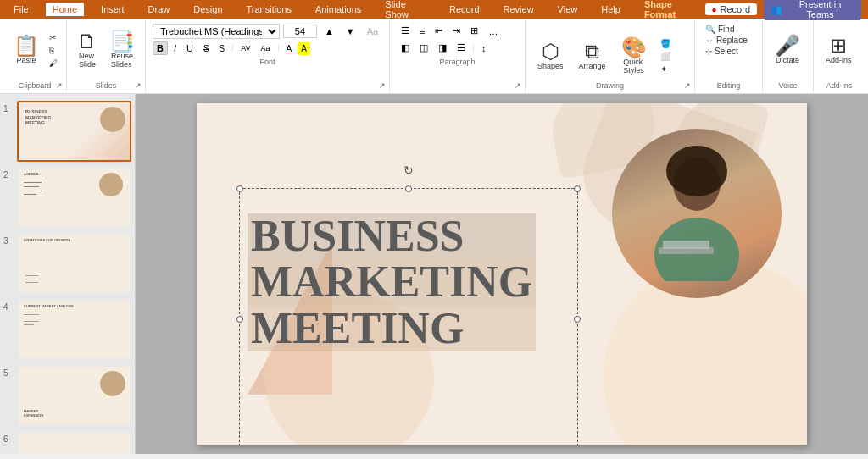 This screenshot has width=868, height=459. I want to click on clipboard-expand-icon: ↗, so click(60, 86).